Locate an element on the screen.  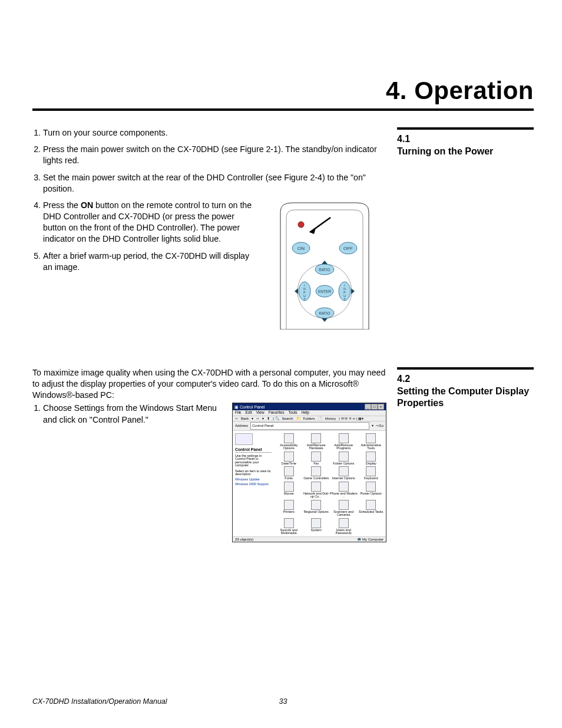
cp-item: Users and Passwords is located at coordinates (344, 527).